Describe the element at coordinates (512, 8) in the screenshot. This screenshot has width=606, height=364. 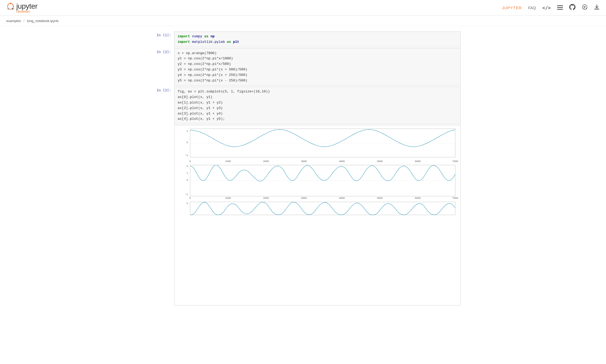
I see `nav-jupyter: JUPYTER` at that location.